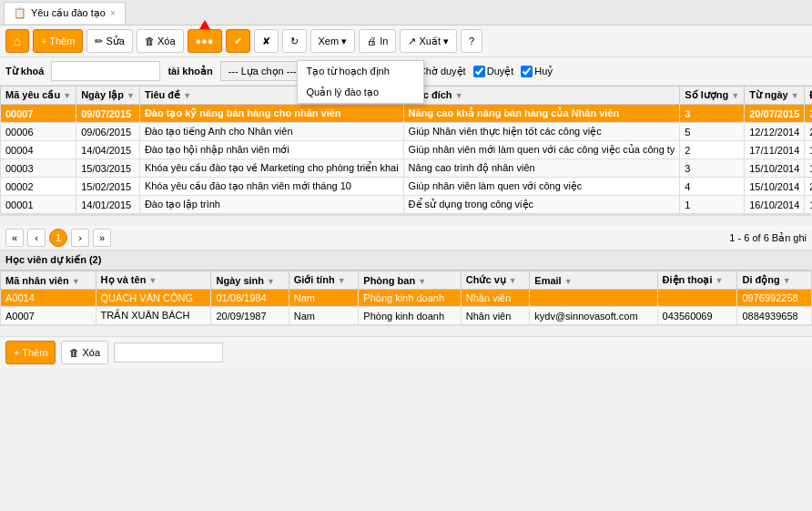 Image resolution: width=812 pixels, height=511 pixels. I want to click on col-ngay-lap: Ngày lập ▼, so click(108, 96).